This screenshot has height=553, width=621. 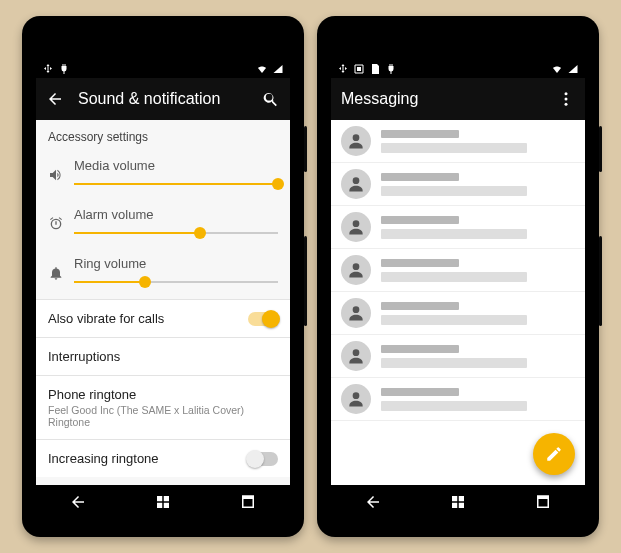 I want to click on phone-ringtone-row: Phone ringtone Feel Good Inc (The SAME x…, so click(x=163, y=407).